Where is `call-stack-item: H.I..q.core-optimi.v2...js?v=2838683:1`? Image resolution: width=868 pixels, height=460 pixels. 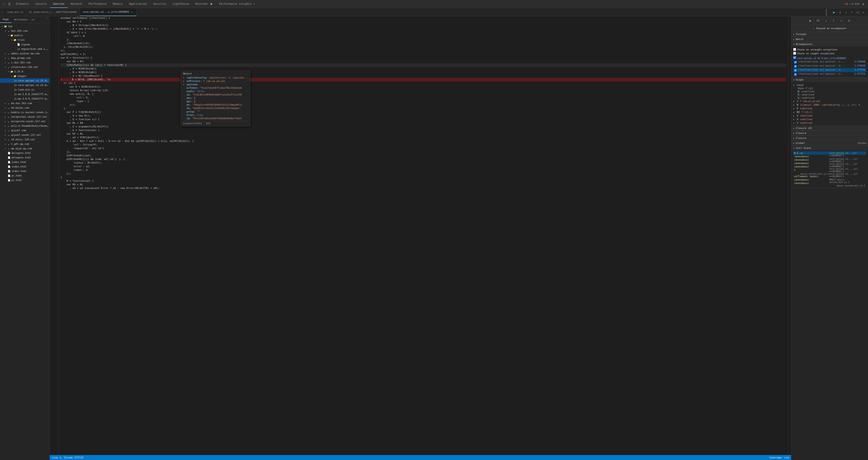
call-stack-item: H.I..q.core-optimi.v2...js?v=2838683:1 is located at coordinates (830, 153).